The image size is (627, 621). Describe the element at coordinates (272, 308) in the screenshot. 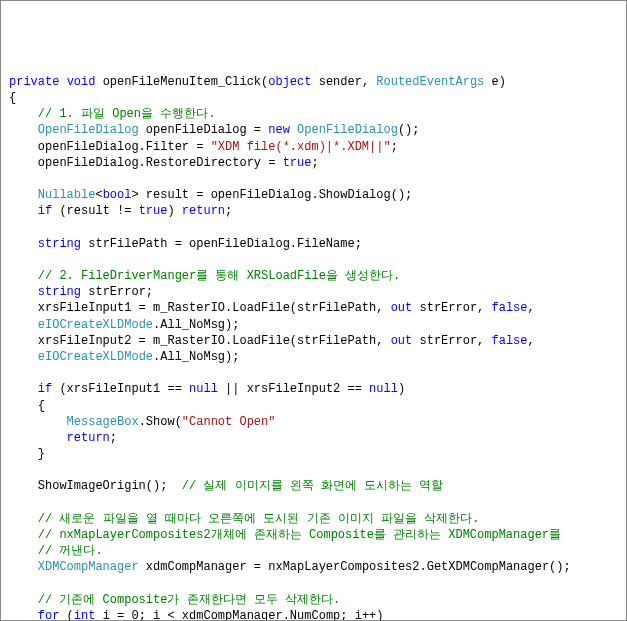

I see `code-line: xrsFileInput1 = m_RasterIO.LoadFile(strF…` at that location.